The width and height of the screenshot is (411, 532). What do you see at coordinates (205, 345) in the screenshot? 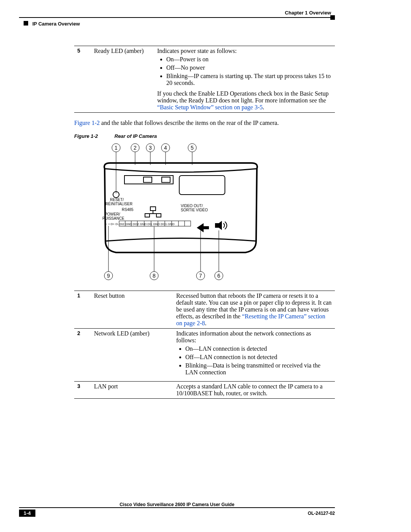
I see `table-rear-items: 1 Reset button Recessed button that rebo…` at bounding box center [205, 345].